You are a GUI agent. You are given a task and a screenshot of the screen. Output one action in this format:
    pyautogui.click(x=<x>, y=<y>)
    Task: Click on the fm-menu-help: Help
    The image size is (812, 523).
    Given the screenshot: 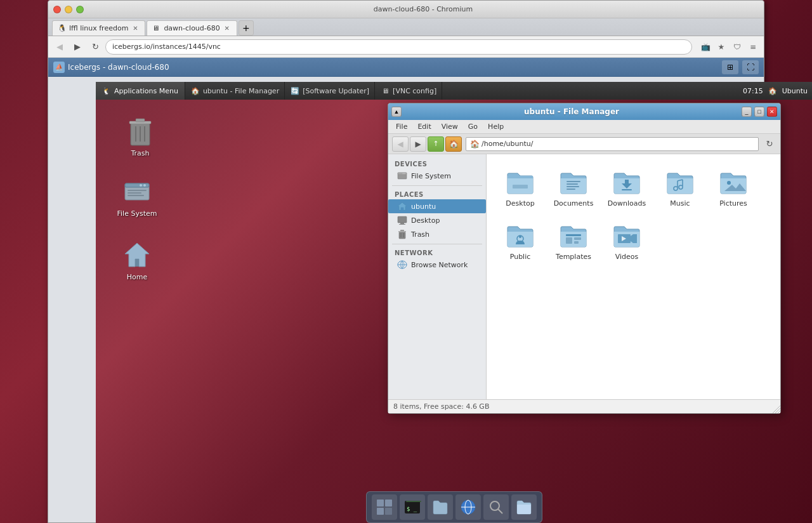 What is the action you would take?
    pyautogui.click(x=496, y=127)
    